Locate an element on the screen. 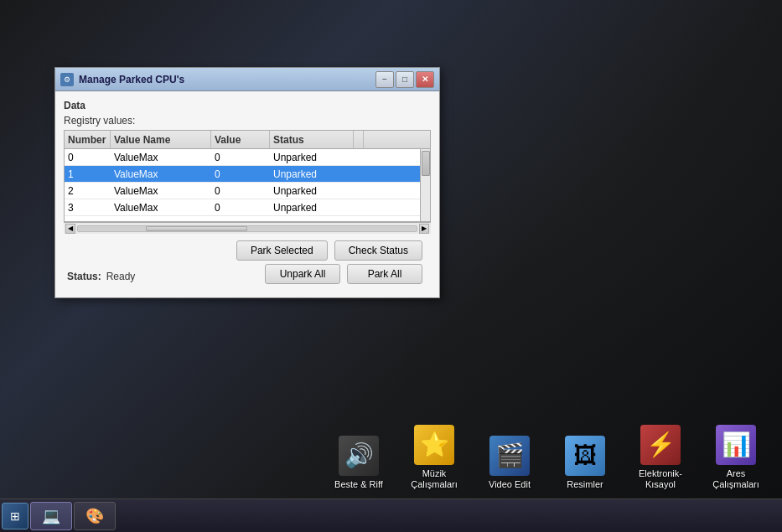 The image size is (782, 532). hscroll-left-arrow: ◀ is located at coordinates (70, 229).